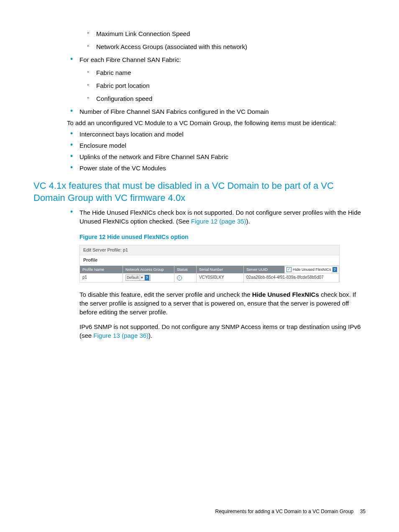  Describe the element at coordinates (166, 295) in the screenshot. I see `text: To disable this feature, edit the server…` at that location.